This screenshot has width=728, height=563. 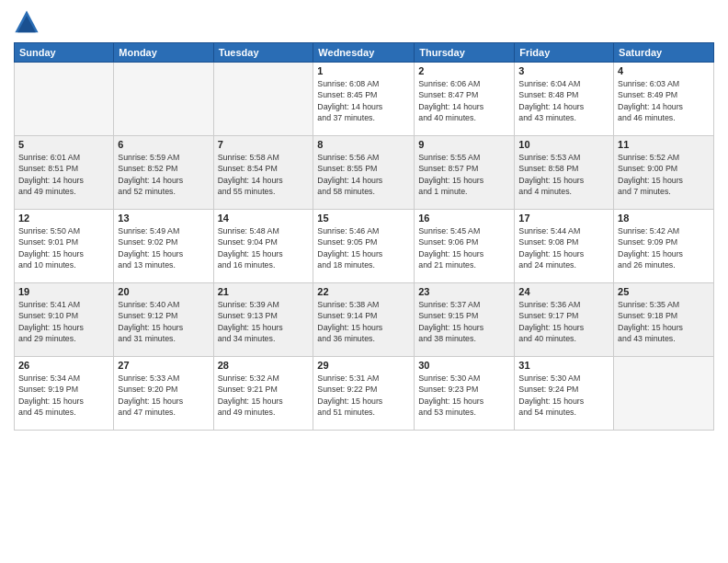 I want to click on day-cell: 27Sunrise: 5:33 AM Sunset: 9:20 PM Dayli…, so click(x=164, y=394).